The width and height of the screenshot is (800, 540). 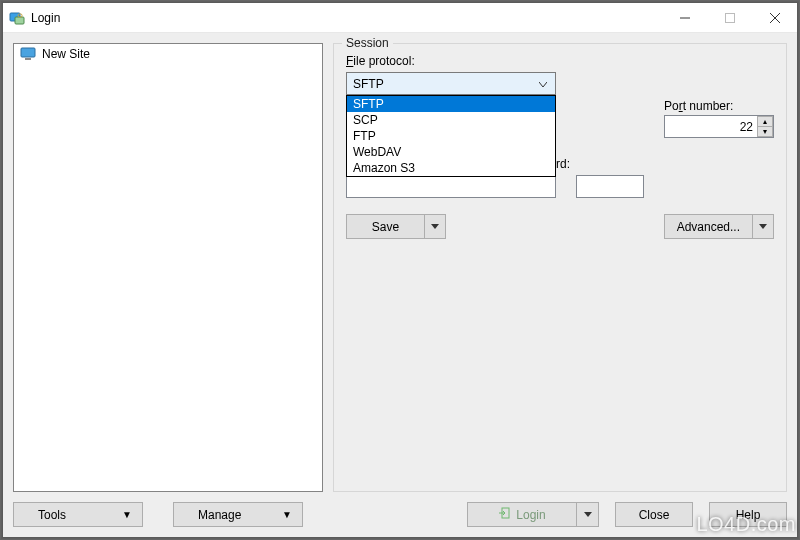 What do you see at coordinates (451, 84) in the screenshot?
I see `file-protocol-combobox: SFTP SFTP SCP FTP WebDAV Amazon S3` at bounding box center [451, 84].